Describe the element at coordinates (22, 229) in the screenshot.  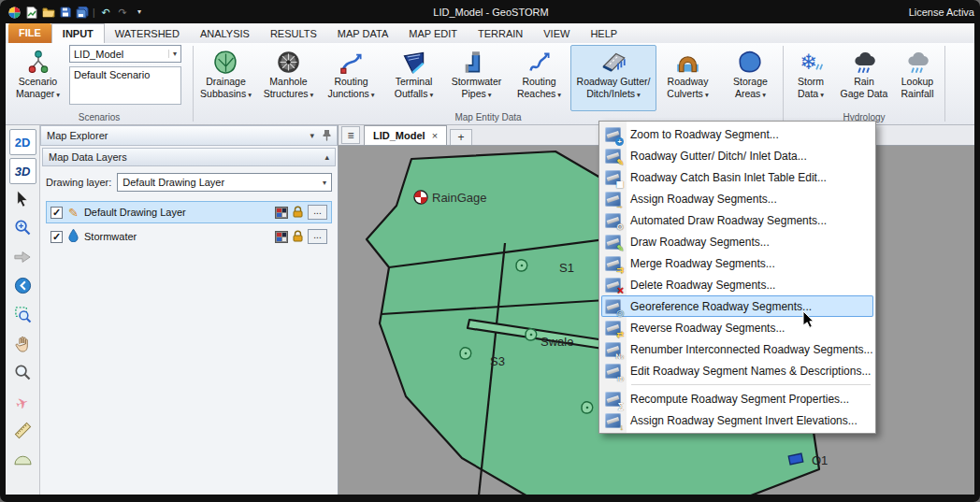
I see `zoom-in-tool-button` at that location.